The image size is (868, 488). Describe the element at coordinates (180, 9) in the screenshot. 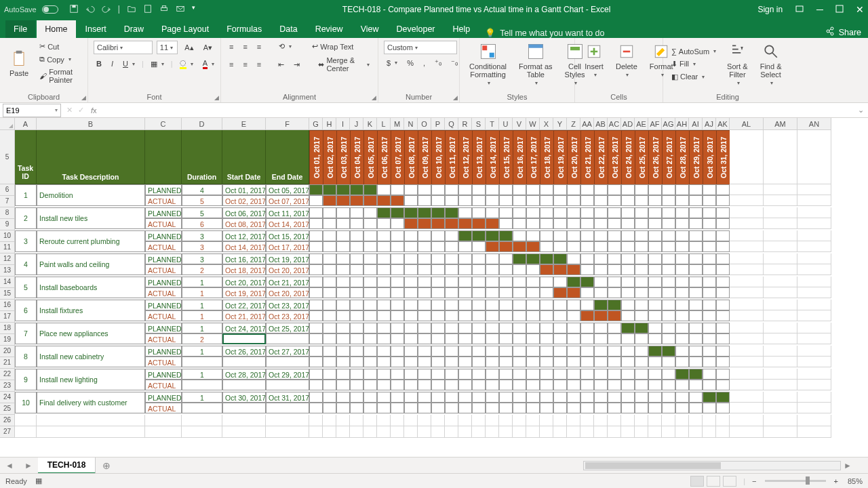

I see `email-icon` at that location.